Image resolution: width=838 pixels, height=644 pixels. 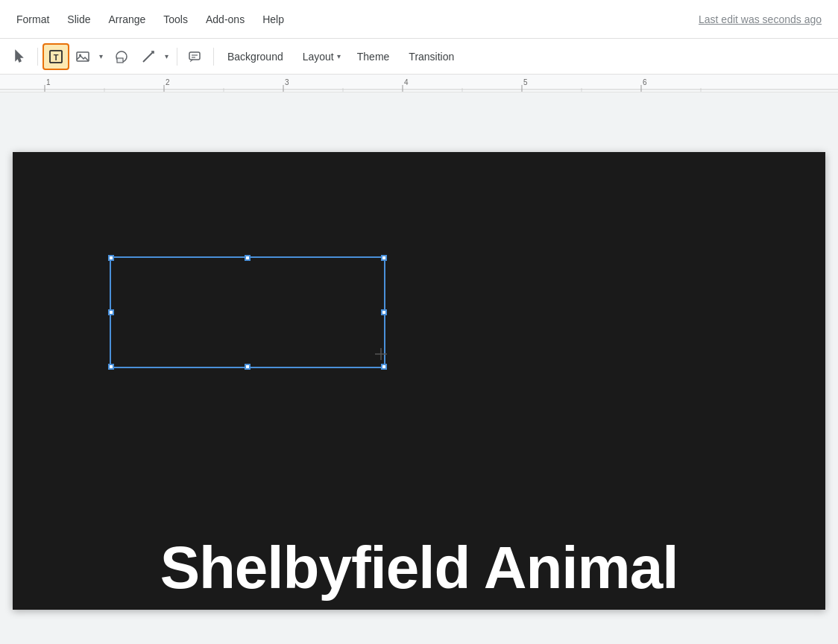 What do you see at coordinates (154, 57) in the screenshot?
I see `line-tool-group: ▾` at bounding box center [154, 57].